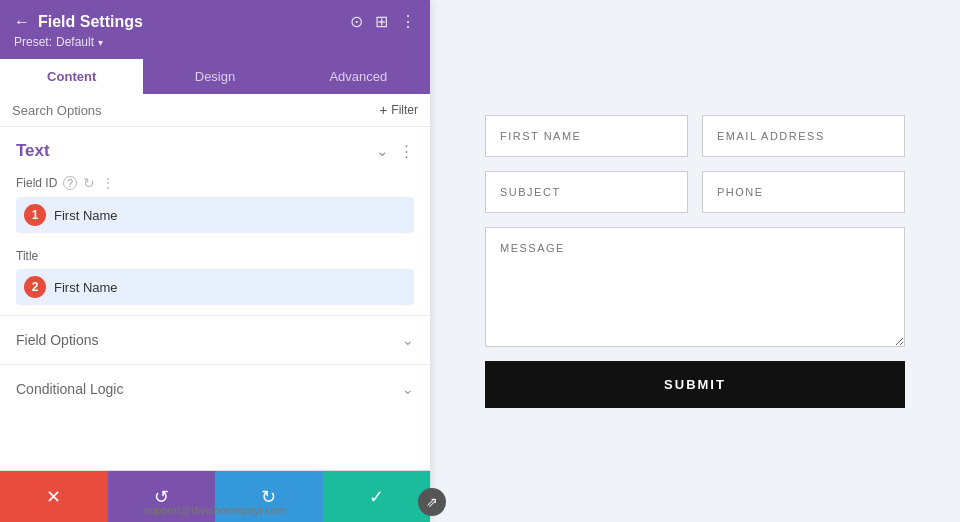 The width and height of the screenshot is (960, 522). What do you see at coordinates (432, 502) in the screenshot?
I see `drag-handle: ⇗` at bounding box center [432, 502].